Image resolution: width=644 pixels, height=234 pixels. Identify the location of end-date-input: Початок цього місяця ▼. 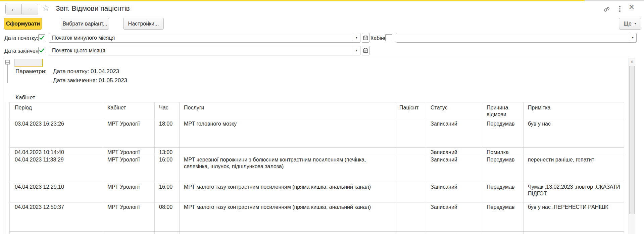
(205, 50).